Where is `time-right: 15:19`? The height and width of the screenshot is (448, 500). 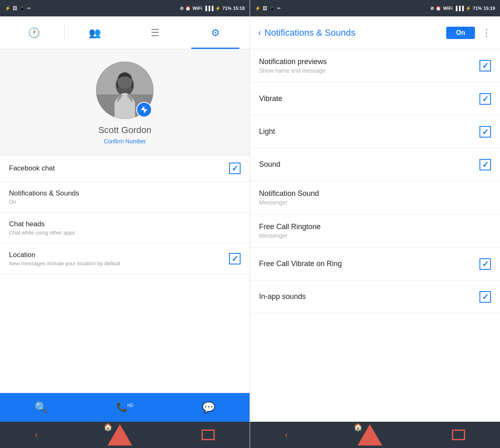
time-right: 15:19 is located at coordinates (489, 8).